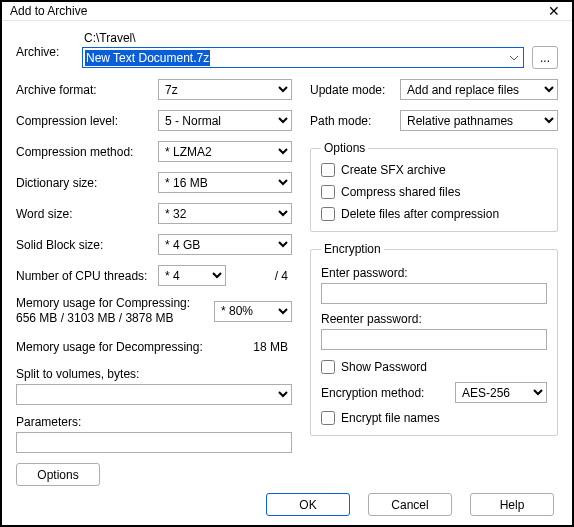  Describe the element at coordinates (479, 90) in the screenshot. I see `update-select: Add and replace files` at that location.